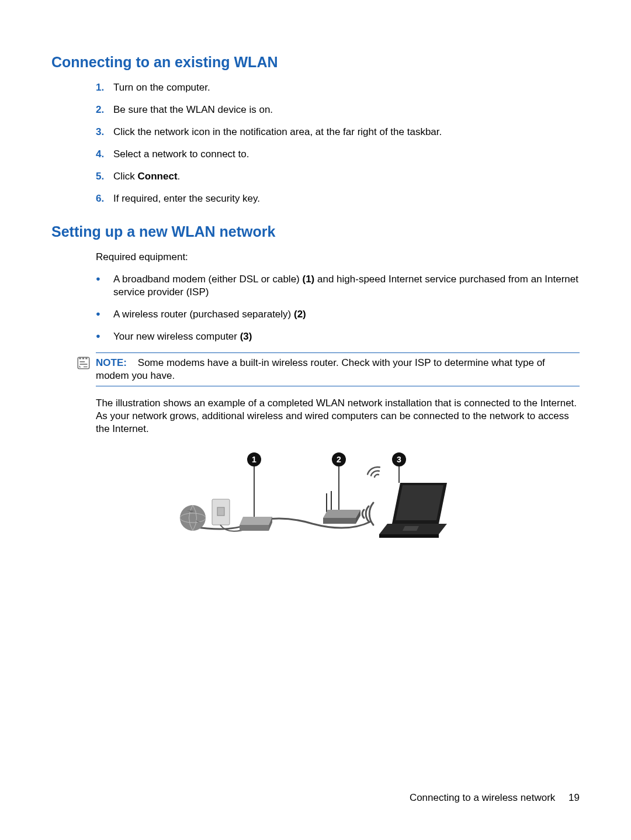 The height and width of the screenshot is (840, 631). What do you see at coordinates (346, 154) in the screenshot?
I see `step-text: Select a network to connect to.` at bounding box center [346, 154].